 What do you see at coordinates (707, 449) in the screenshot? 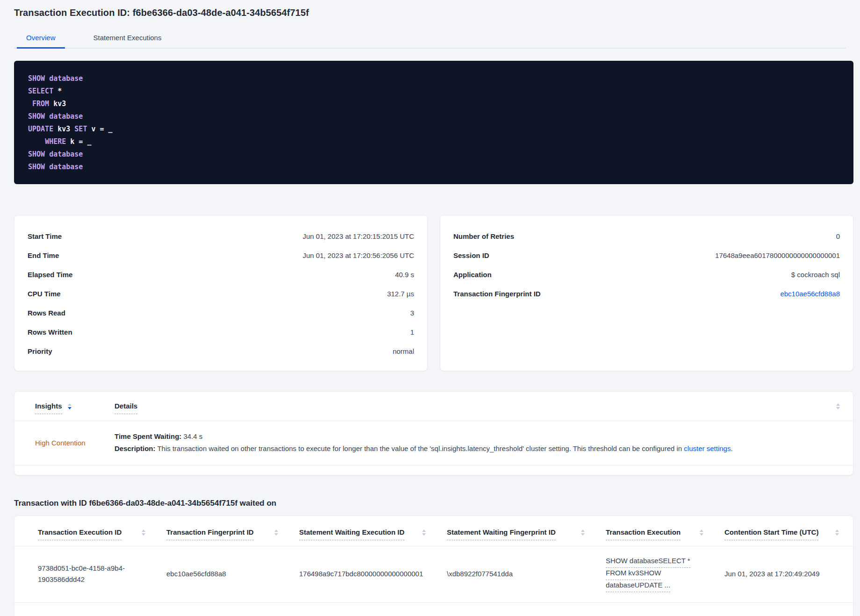
I see `cluster-settings-link: cluster settings` at bounding box center [707, 449].